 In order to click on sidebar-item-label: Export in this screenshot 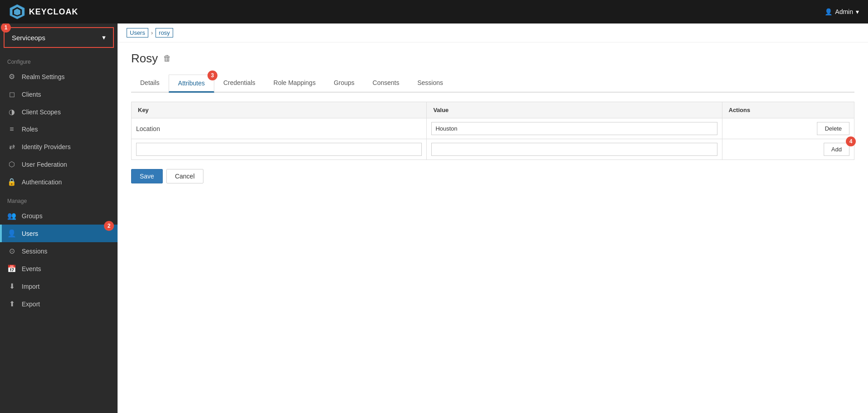, I will do `click(31, 304)`.